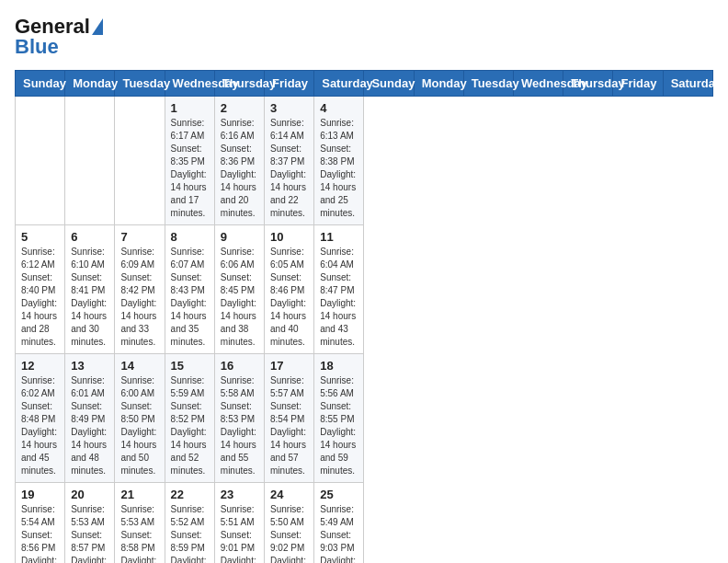 The image size is (728, 563). I want to click on cell-content: Sunrise: 5:58 AM Sunset: 8:53 PM Dayligh…, so click(239, 426).